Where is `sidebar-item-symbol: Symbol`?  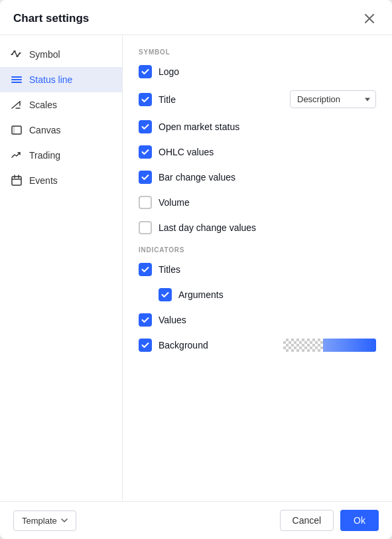
sidebar-item-symbol: Symbol is located at coordinates (61, 54).